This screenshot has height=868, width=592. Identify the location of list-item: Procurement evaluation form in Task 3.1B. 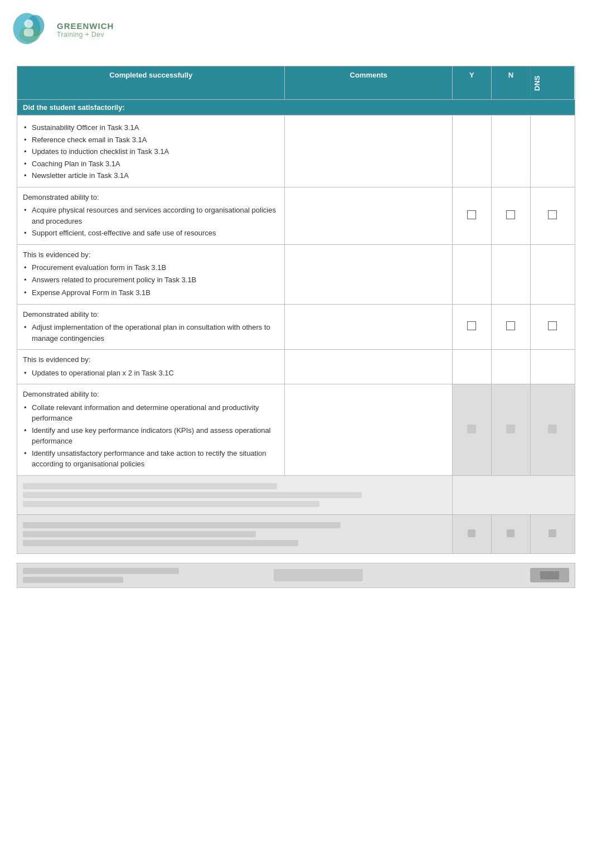
(151, 268).